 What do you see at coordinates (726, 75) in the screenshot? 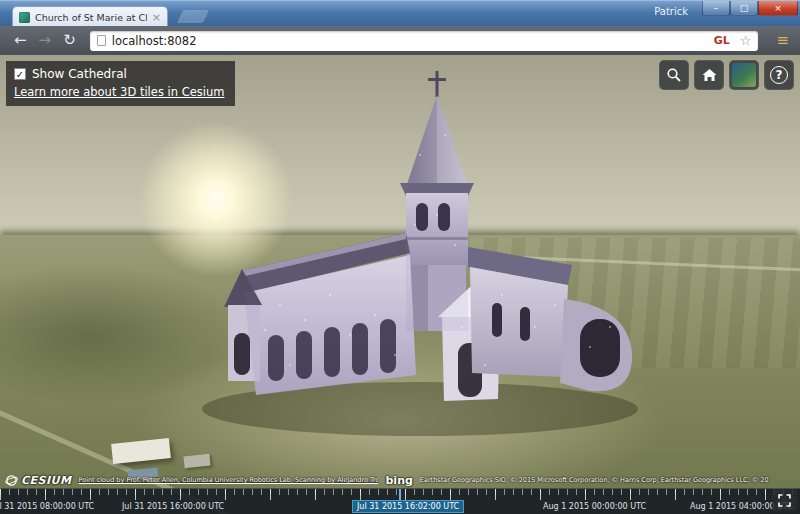
I see `cesium-toolbar: ?` at bounding box center [726, 75].